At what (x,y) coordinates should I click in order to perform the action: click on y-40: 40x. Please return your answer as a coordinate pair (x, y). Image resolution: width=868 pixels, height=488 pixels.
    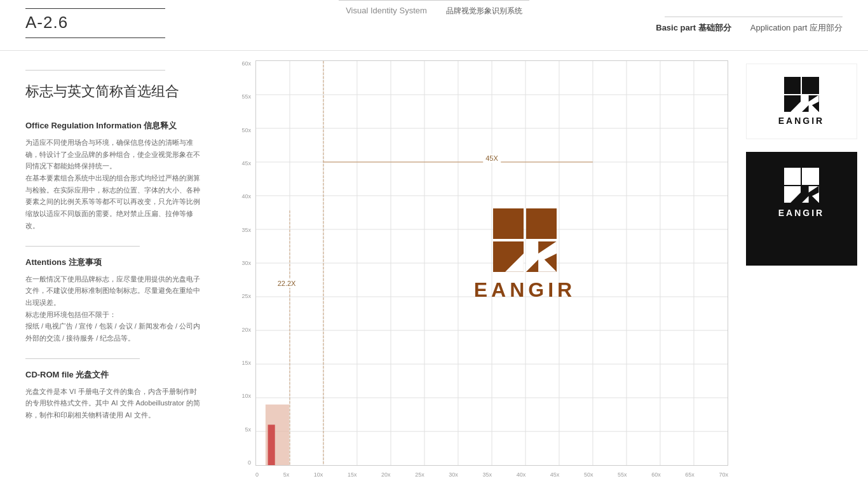
    Looking at the image, I should click on (243, 196).